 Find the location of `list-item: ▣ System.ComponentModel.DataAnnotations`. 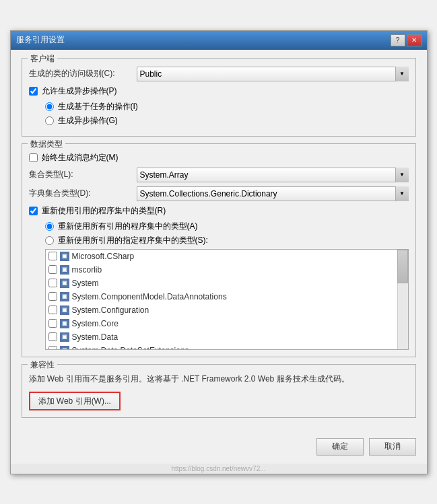

list-item: ▣ System.ComponentModel.DataAnnotations is located at coordinates (227, 297).